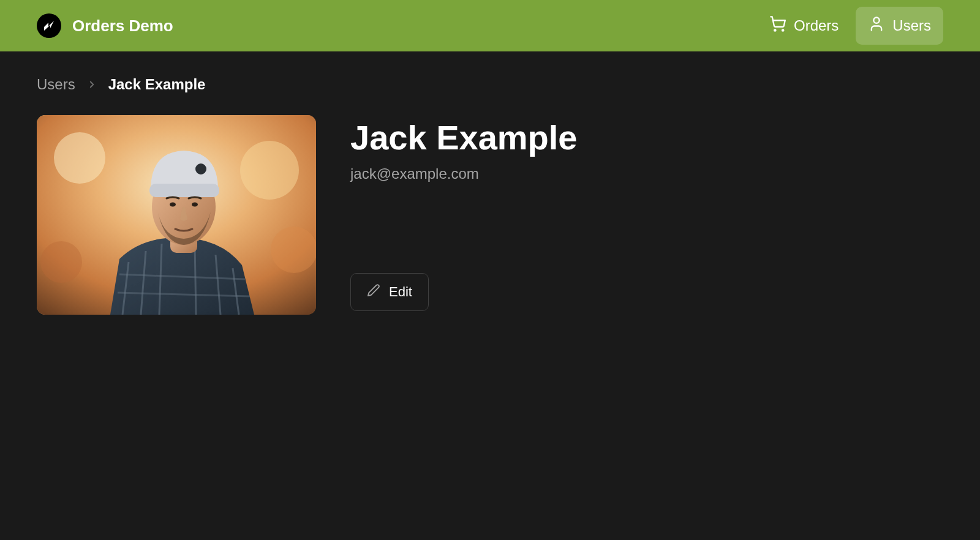 This screenshot has width=980, height=540. What do you see at coordinates (123, 26) in the screenshot?
I see `brand-title: Orders Demo` at bounding box center [123, 26].